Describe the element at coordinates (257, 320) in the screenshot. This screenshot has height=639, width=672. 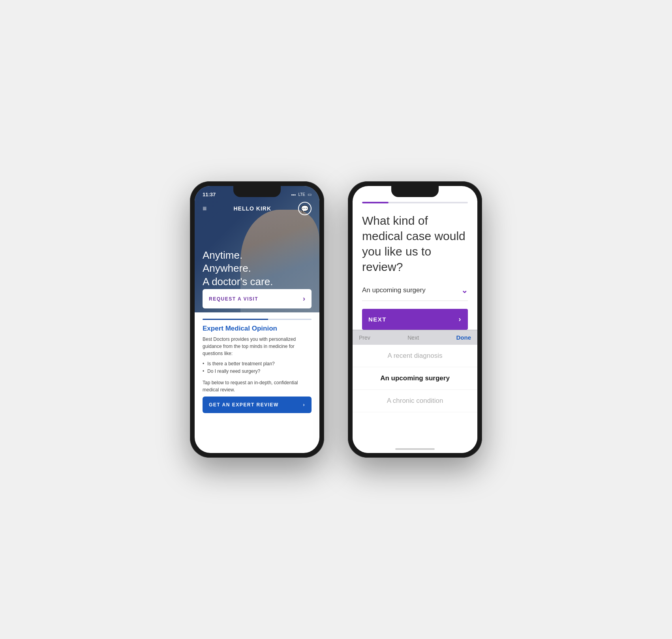
I see `phone-1-screen: 11:37 ▪▪▪ LTE ▭ ≡ HELLO KIRK 💬` at that location.